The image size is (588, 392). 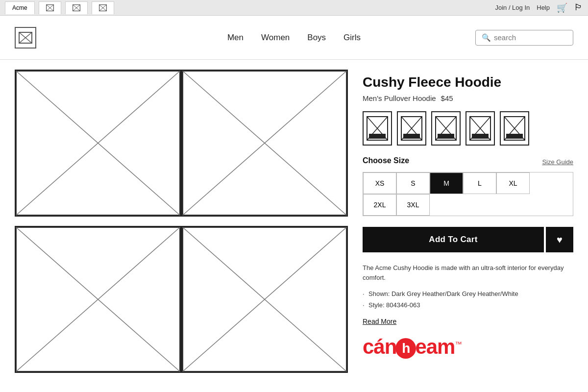 I want to click on read-more-link: Read More, so click(x=379, y=321).